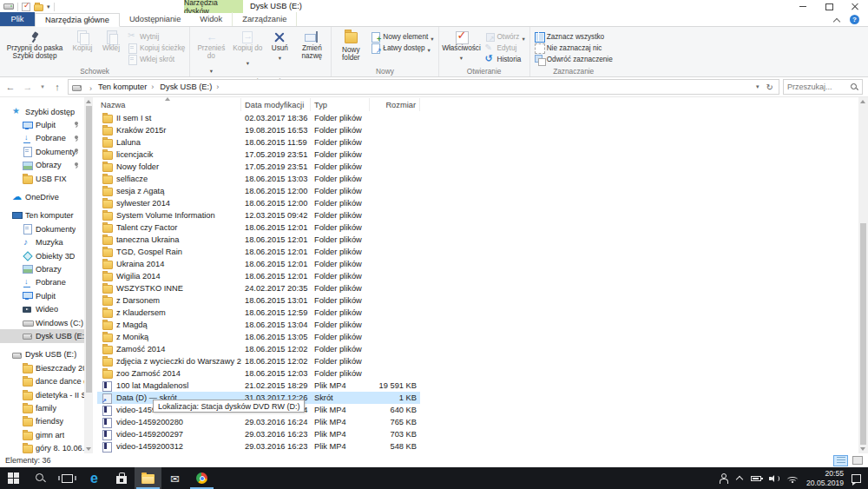 This screenshot has height=489, width=868. What do you see at coordinates (351, 47) in the screenshot?
I see `new-folder-button: Nowy folder` at bounding box center [351, 47].